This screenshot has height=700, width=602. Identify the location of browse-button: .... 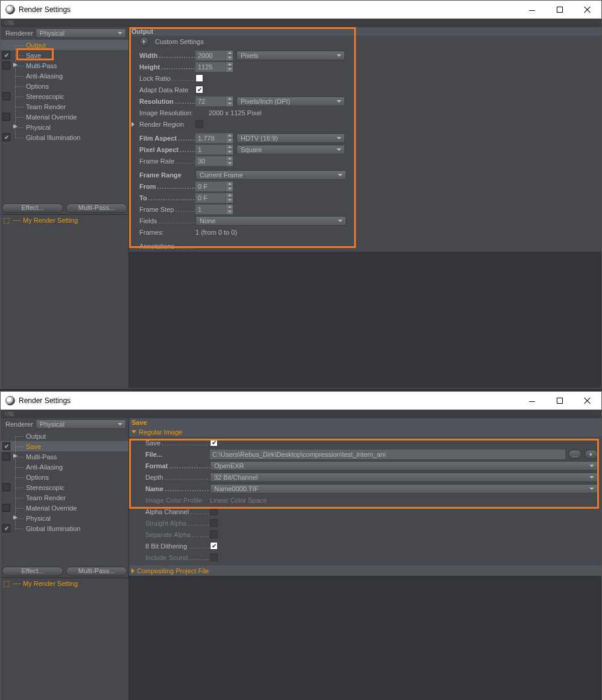
(575, 454).